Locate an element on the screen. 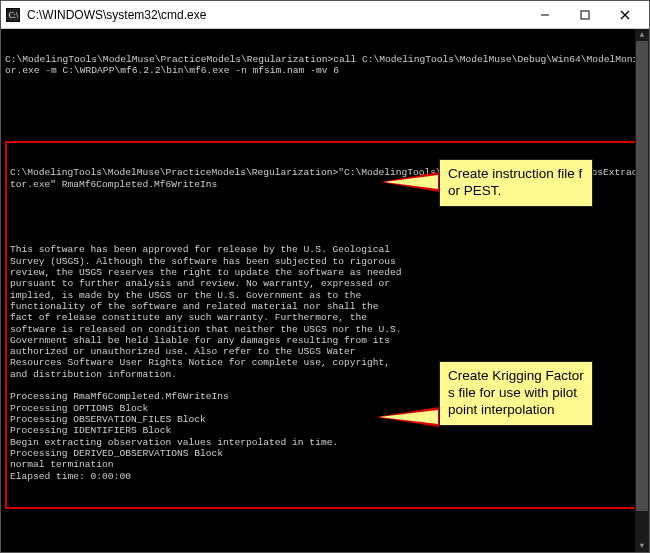 The width and height of the screenshot is (650, 553). scroll-thumb is located at coordinates (642, 276).